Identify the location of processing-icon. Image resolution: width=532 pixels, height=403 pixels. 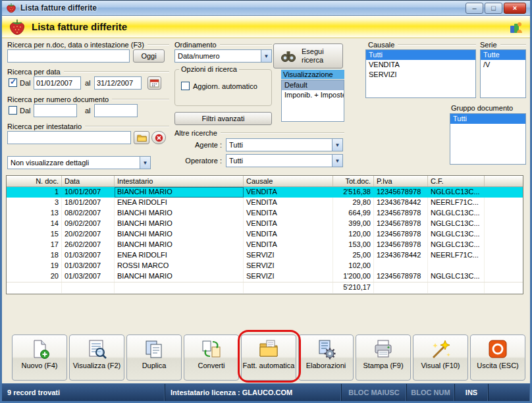
(326, 349).